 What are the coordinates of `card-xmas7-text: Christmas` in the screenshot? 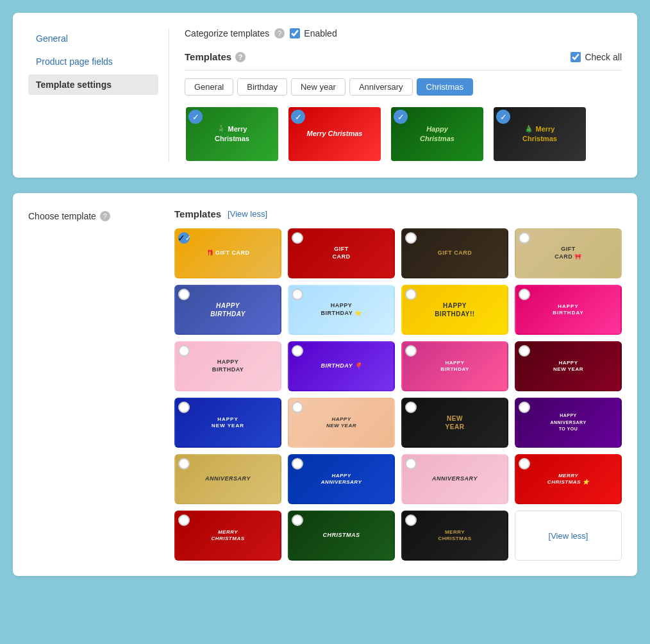 It's located at (342, 536).